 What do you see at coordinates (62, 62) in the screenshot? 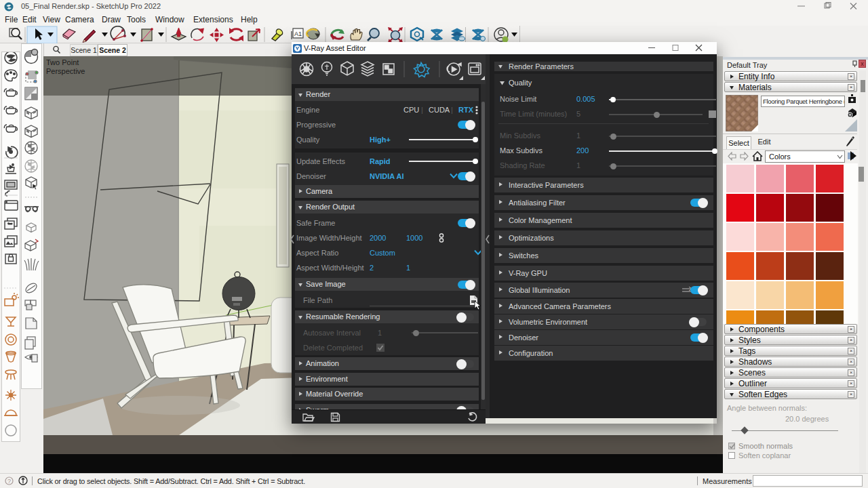
I see `svg-text: Two Point` at bounding box center [62, 62].